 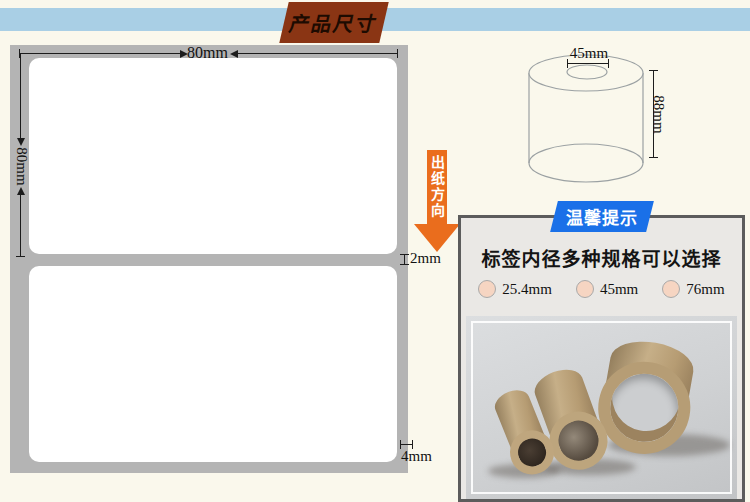 I want to click on tips-heading: 标签内径多种规格可以选择, so click(x=602, y=258).